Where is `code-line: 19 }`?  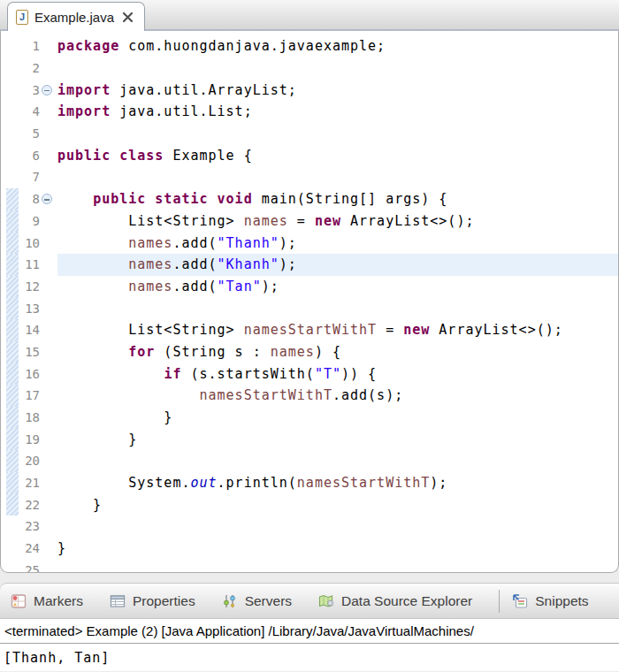 code-line: 19 } is located at coordinates (310, 439).